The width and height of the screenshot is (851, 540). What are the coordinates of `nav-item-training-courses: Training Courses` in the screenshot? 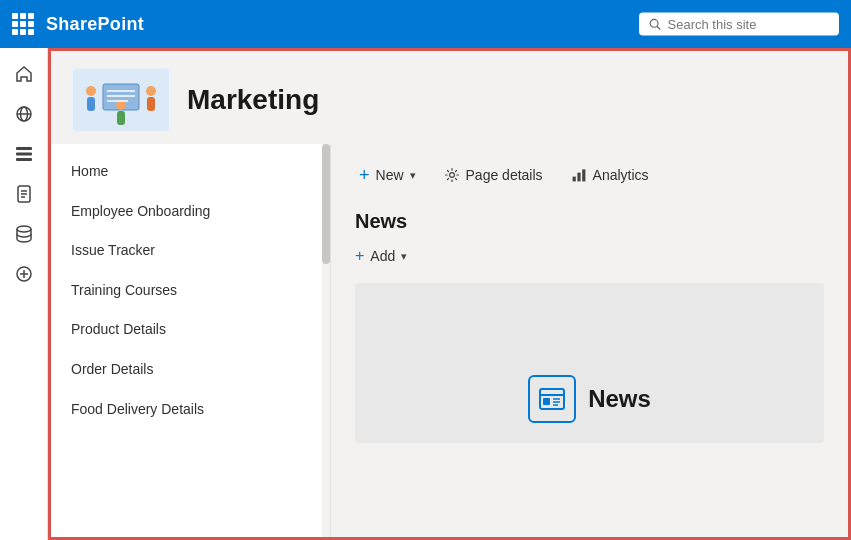 It's located at (190, 291).